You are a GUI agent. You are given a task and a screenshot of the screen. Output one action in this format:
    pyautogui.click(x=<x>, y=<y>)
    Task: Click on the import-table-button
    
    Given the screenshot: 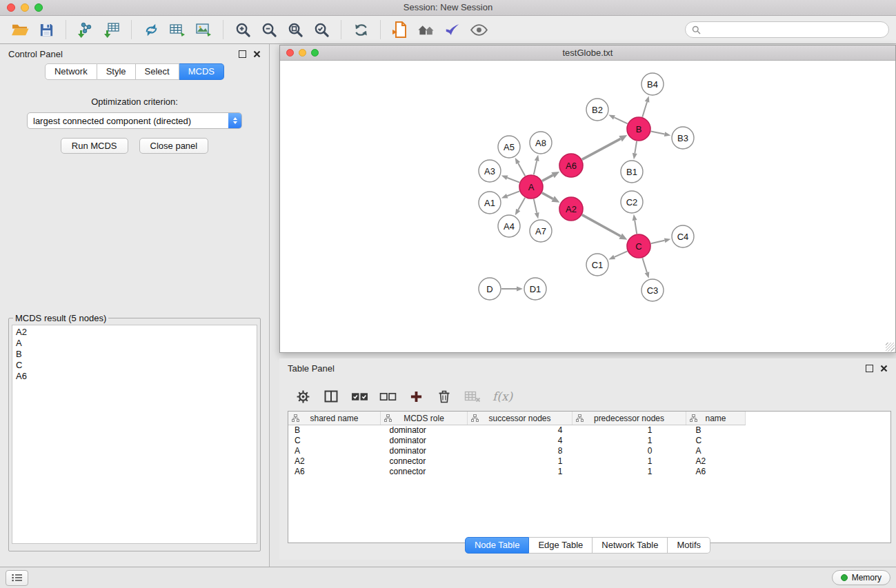 What is the action you would take?
    pyautogui.click(x=112, y=30)
    